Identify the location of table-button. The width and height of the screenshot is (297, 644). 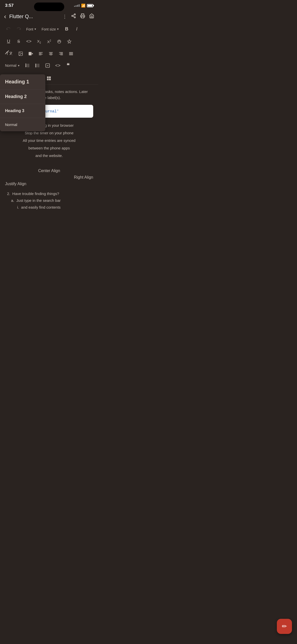
(49, 78).